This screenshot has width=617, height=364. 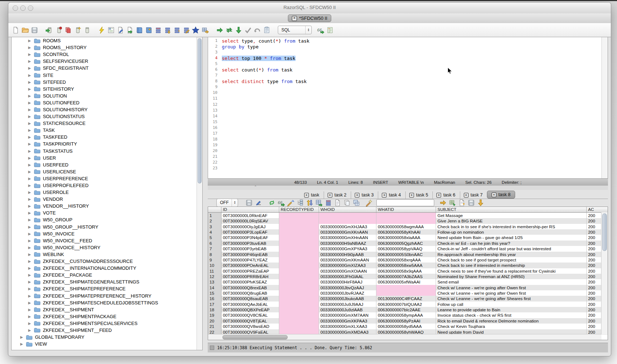 I want to click on open-folder-icon, so click(x=25, y=30).